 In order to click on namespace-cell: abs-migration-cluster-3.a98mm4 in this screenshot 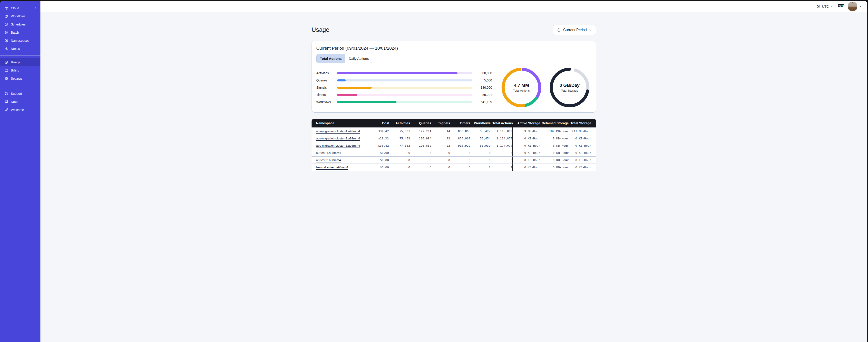, I will do `click(343, 145)`.